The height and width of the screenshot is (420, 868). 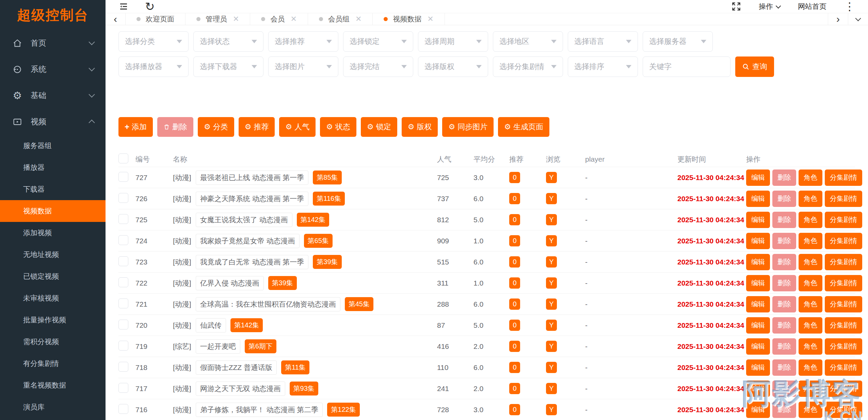 What do you see at coordinates (53, 320) in the screenshot?
I see `sidebar-submenu-item: 批量操作视频` at bounding box center [53, 320].